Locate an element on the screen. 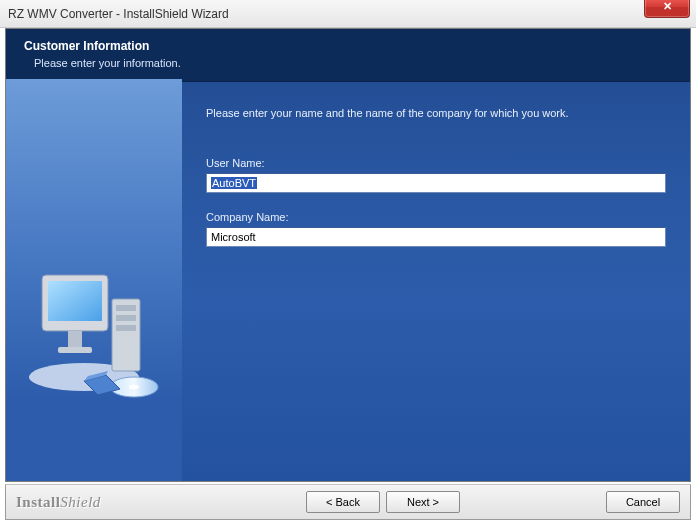 The image size is (696, 524). brand-part-2: Shield is located at coordinates (80, 502).